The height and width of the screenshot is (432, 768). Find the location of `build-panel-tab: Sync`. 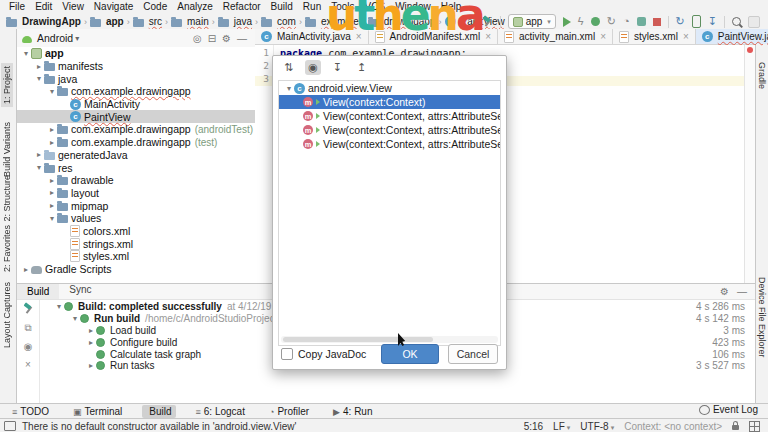

build-panel-tab: Sync is located at coordinates (80, 292).